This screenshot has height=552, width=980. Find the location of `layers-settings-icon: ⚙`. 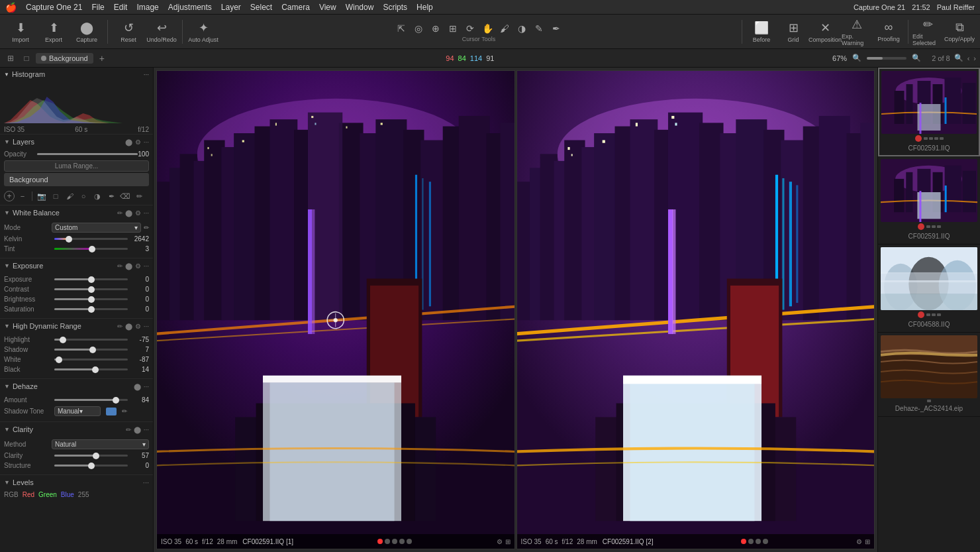

layers-settings-icon: ⚙ is located at coordinates (138, 142).